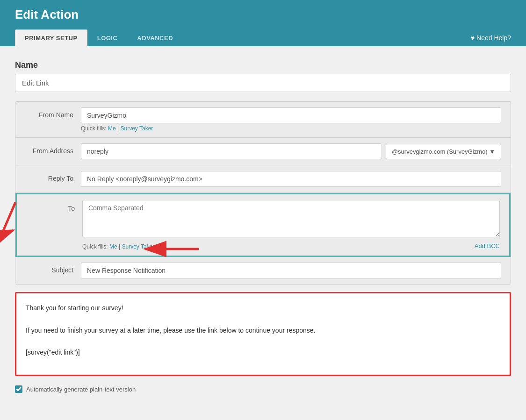  I want to click on to-textarea, so click(291, 219).